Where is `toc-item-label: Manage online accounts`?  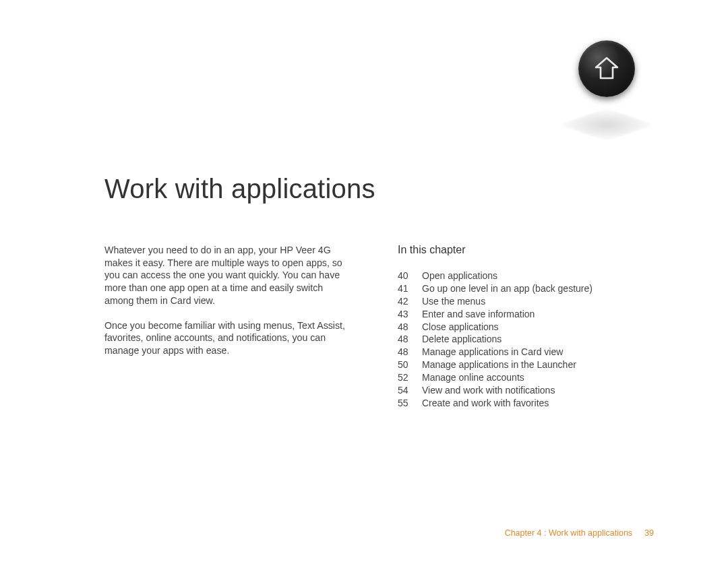
toc-item-label: Manage online accounts is located at coordinates (473, 377).